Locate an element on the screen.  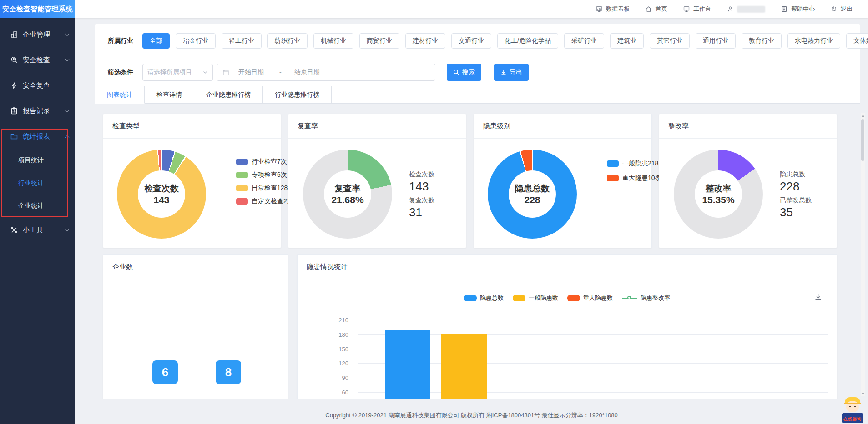
end-date-input: 结束日期 is located at coordinates (307, 72).